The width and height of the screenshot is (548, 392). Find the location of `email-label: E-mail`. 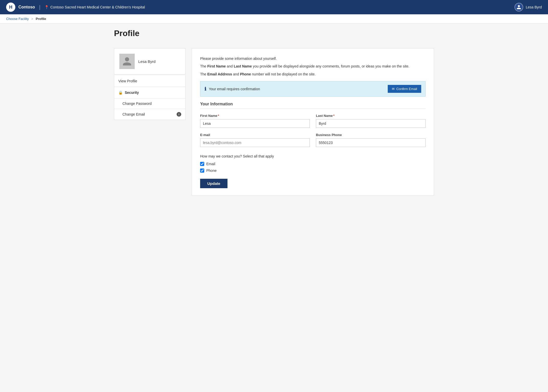

email-label: E-mail is located at coordinates (255, 135).